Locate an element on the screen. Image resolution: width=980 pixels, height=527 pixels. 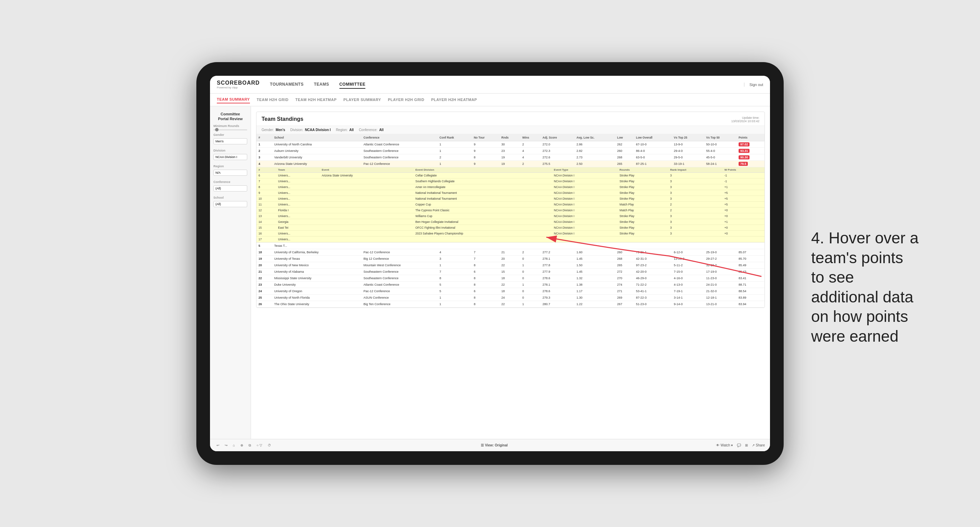
subnav-team-summary: TEAM SUMMARY is located at coordinates (234, 100).